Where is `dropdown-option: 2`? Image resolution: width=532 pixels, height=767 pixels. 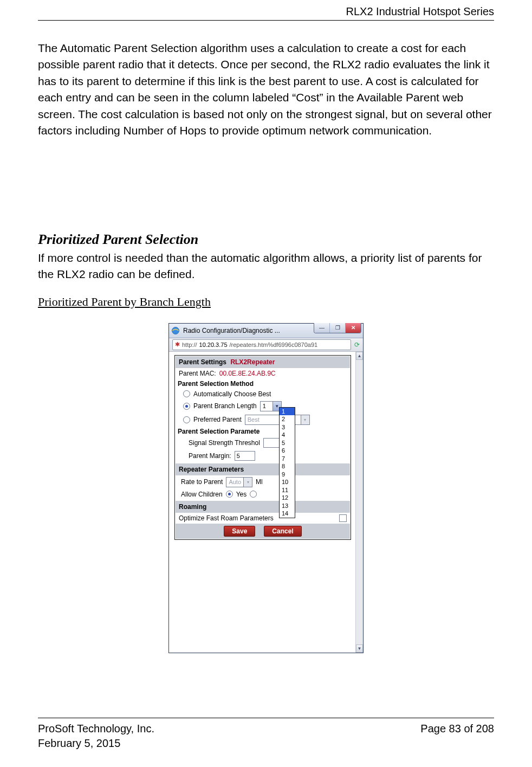
dropdown-option: 2 is located at coordinates (287, 420).